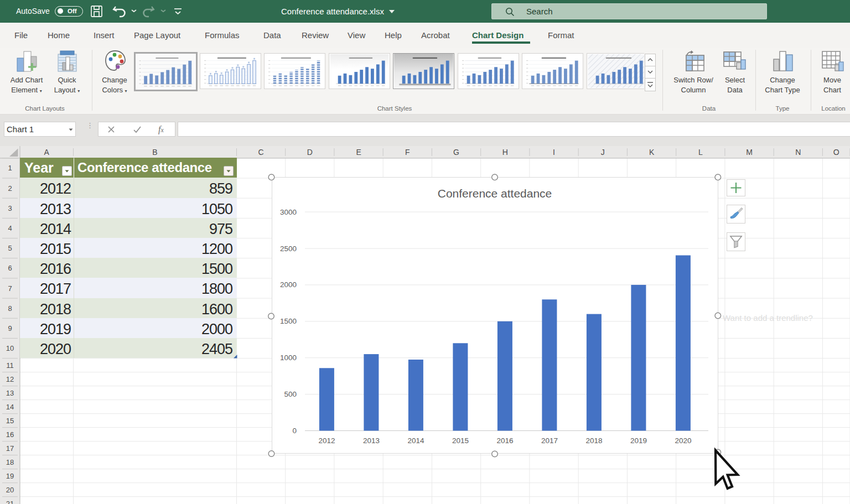 The width and height of the screenshot is (850, 504). Describe the element at coordinates (288, 321) in the screenshot. I see `svg-text: 1500` at that location.